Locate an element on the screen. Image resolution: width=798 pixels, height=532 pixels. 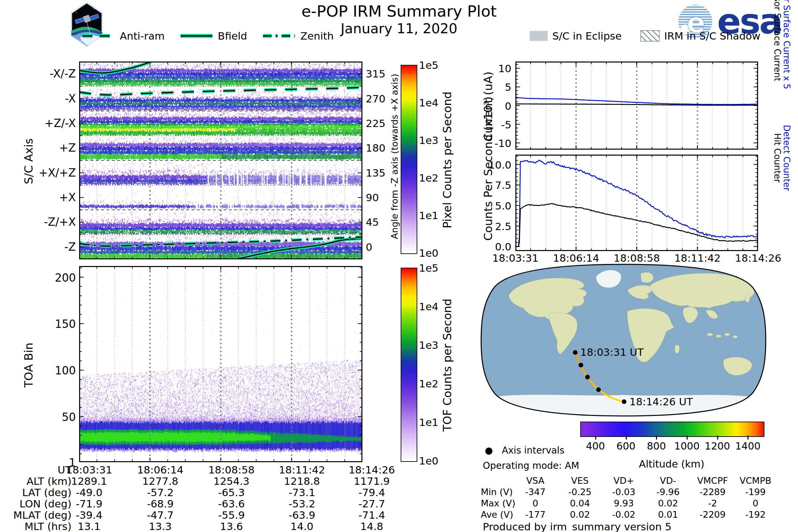
eph-cell: 14.8 is located at coordinates (372, 526).